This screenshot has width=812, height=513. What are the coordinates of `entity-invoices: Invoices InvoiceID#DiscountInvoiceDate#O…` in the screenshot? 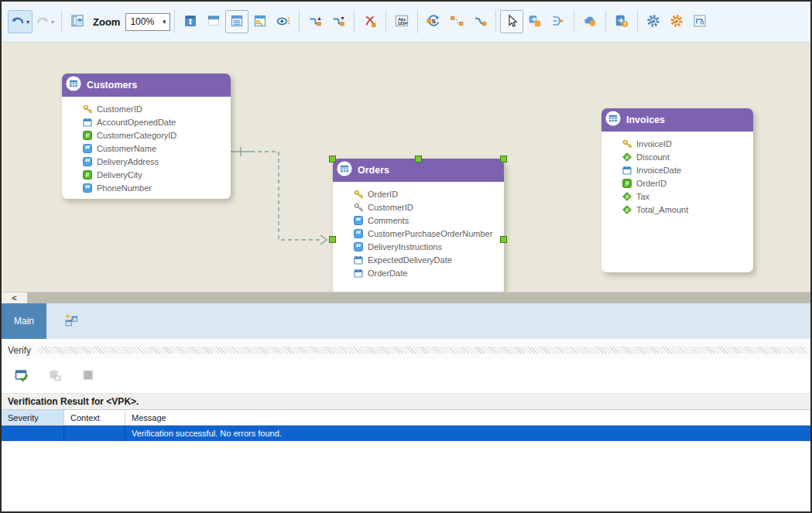 It's located at (677, 190).